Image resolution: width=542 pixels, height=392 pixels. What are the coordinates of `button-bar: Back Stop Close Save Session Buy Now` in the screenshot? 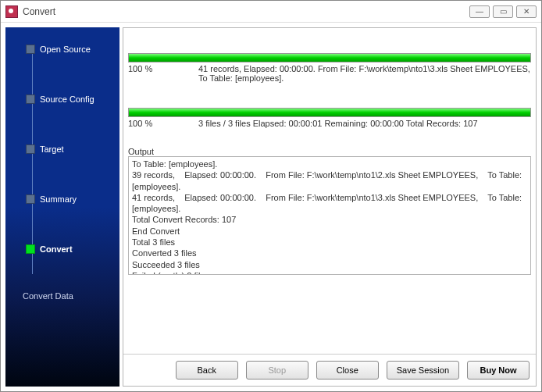 It's located at (330, 370).